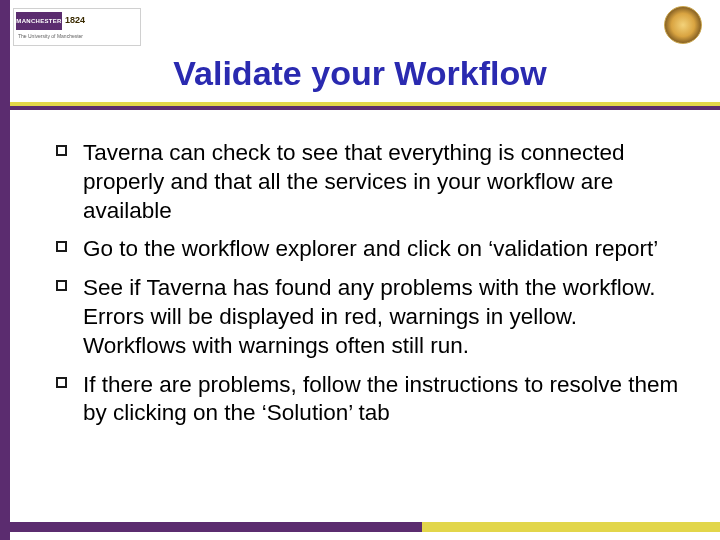  Describe the element at coordinates (384, 182) in the screenshot. I see `list-item-text: Taverna can check to see that everything…` at that location.